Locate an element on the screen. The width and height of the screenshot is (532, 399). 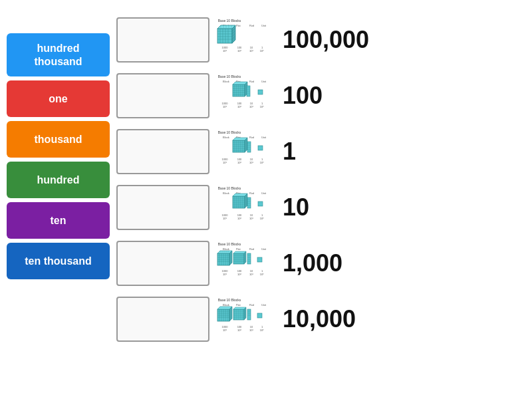
number-100: 100 is located at coordinates (316, 96).